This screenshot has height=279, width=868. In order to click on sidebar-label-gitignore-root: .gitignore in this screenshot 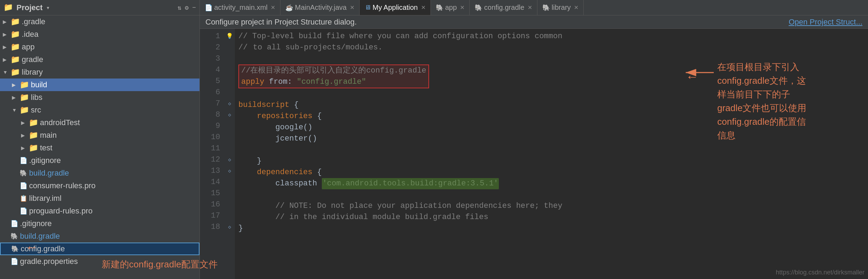, I will do `click(36, 224)`.